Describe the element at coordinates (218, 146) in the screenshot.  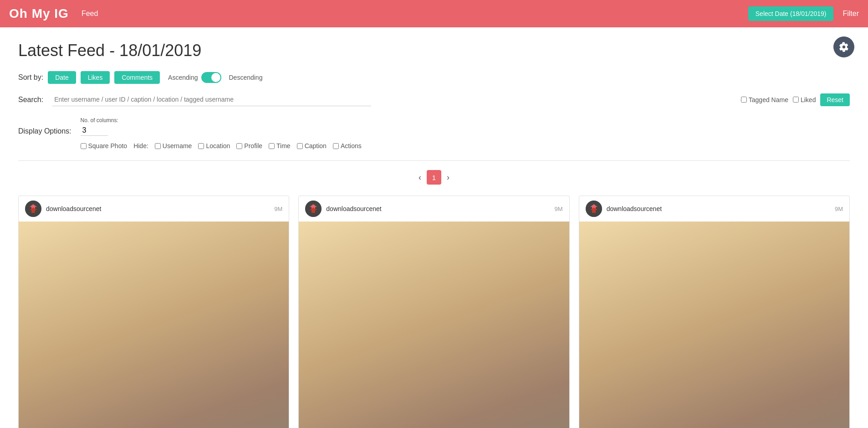
I see `location-label: Location` at that location.